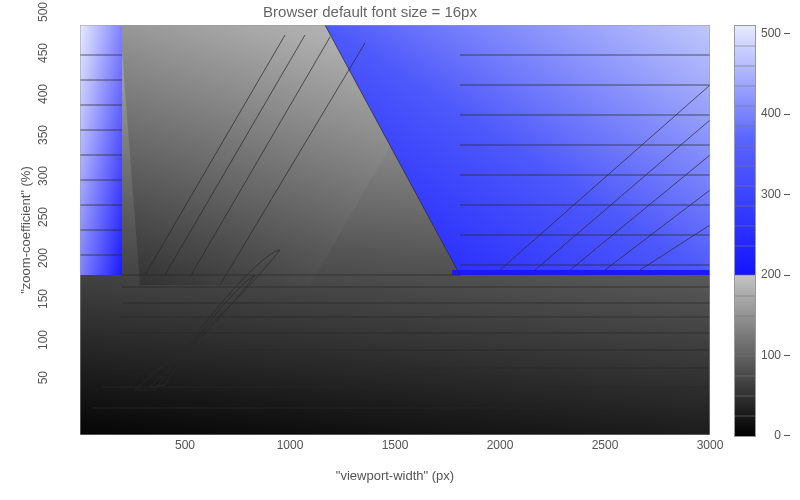 The height and width of the screenshot is (500, 800). What do you see at coordinates (43, 222) in the screenshot?
I see `y-tick: 250` at bounding box center [43, 222].